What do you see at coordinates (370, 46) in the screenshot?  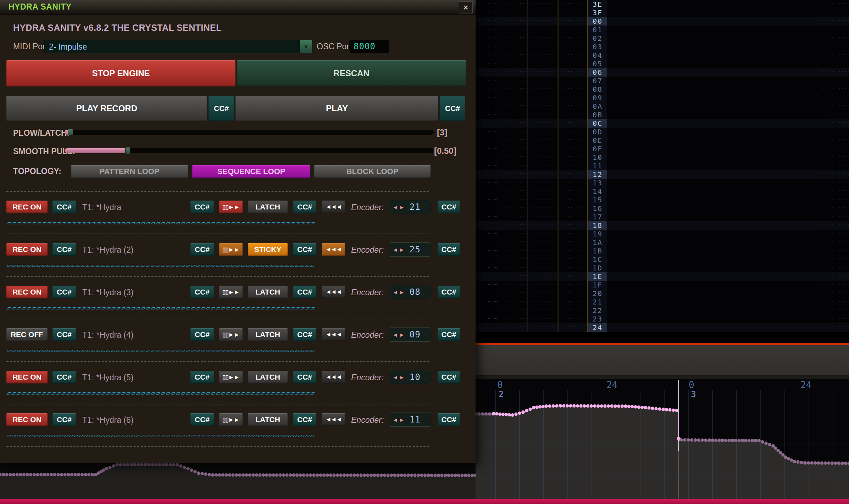 I see `osc-port-input: 8000` at bounding box center [370, 46].